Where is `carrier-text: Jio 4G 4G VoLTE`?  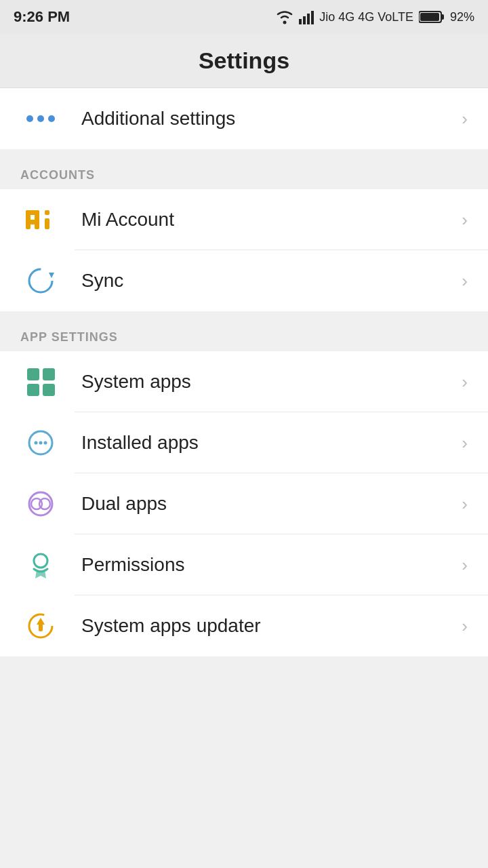
carrier-text: Jio 4G 4G VoLTE is located at coordinates (366, 18).